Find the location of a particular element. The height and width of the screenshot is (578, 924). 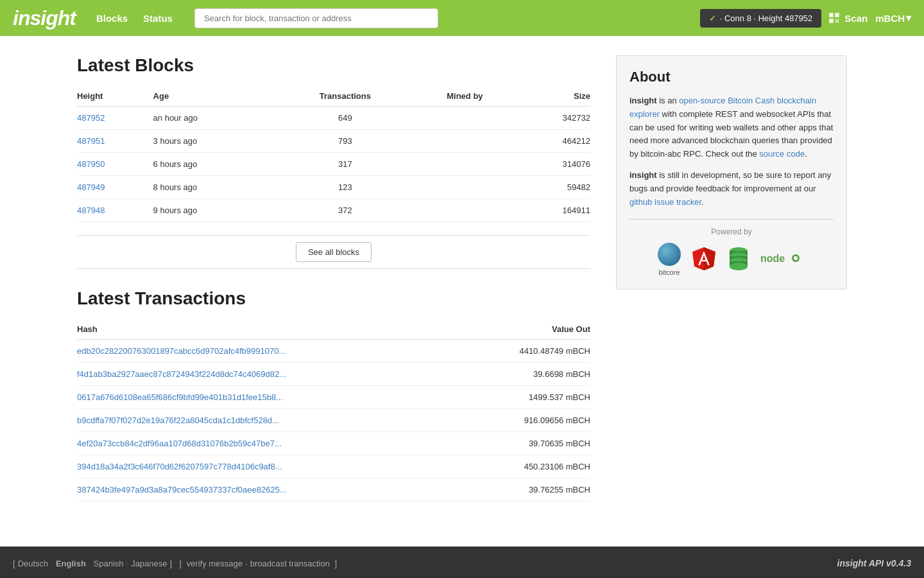

bracket-close: ] is located at coordinates (171, 564).